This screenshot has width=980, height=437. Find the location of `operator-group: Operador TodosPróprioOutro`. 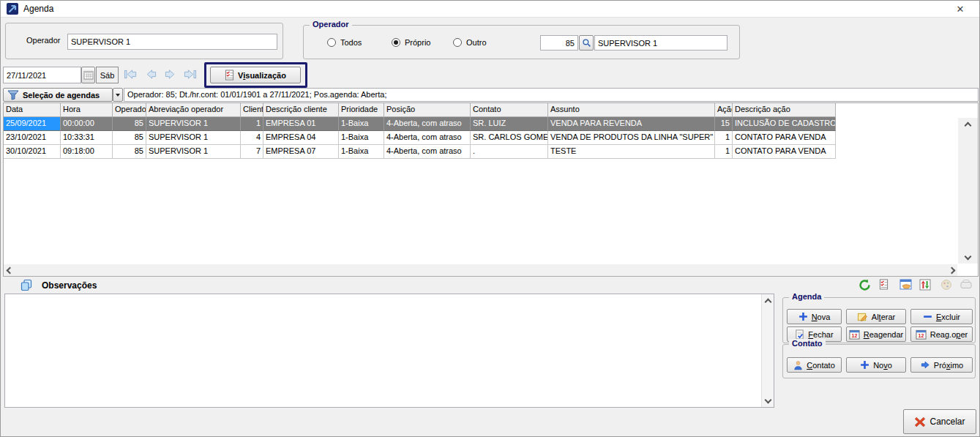

operator-group: Operador TodosPróprioOutro is located at coordinates (521, 42).